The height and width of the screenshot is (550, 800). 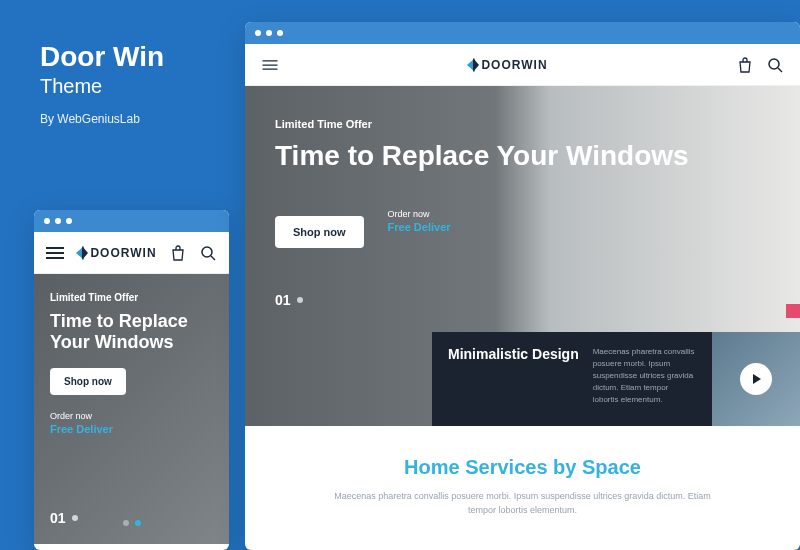 I want to click on feature-strip: Minimalistic Design Maecenas pharetra co…, so click(x=616, y=379).